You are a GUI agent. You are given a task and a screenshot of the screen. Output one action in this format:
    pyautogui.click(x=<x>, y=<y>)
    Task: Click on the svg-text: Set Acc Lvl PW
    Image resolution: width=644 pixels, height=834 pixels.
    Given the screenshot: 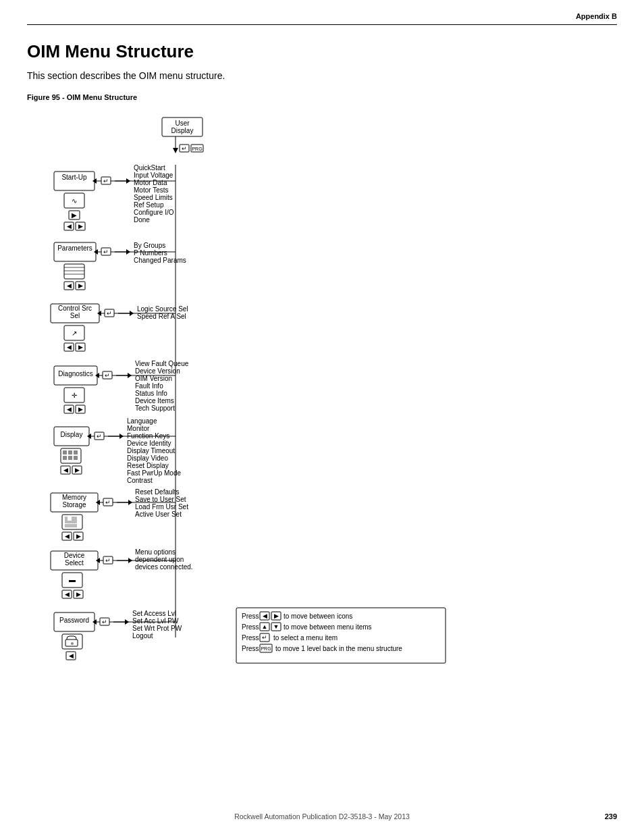 What is the action you would take?
    pyautogui.click(x=155, y=621)
    